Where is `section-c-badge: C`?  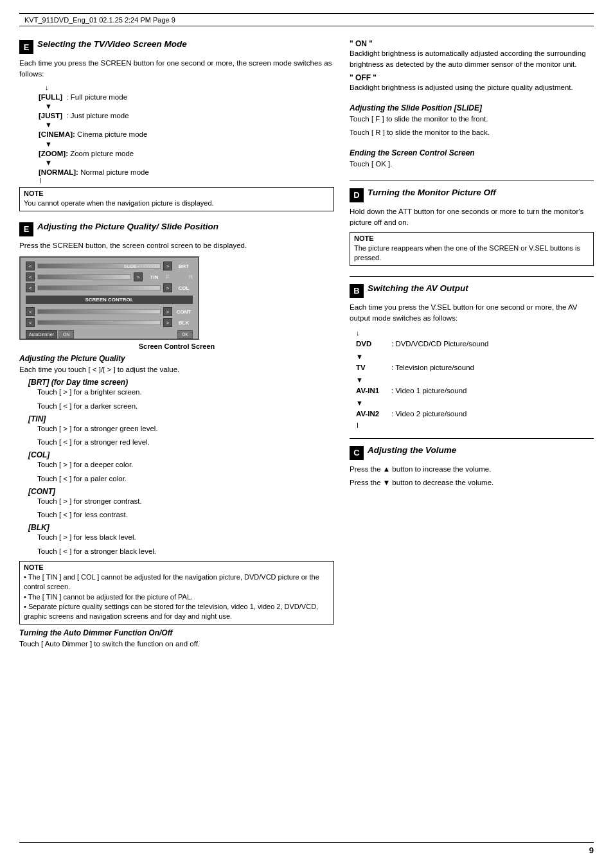
section-c-badge: C is located at coordinates (357, 453).